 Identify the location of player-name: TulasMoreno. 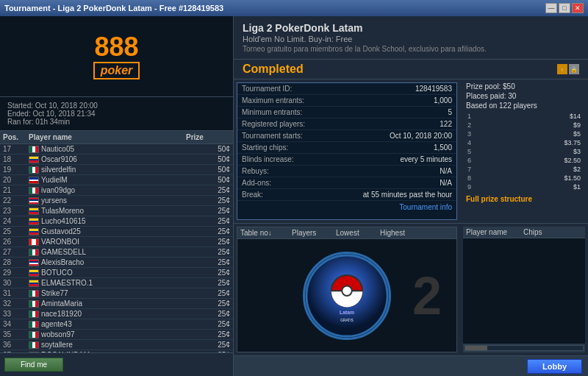
(62, 210).